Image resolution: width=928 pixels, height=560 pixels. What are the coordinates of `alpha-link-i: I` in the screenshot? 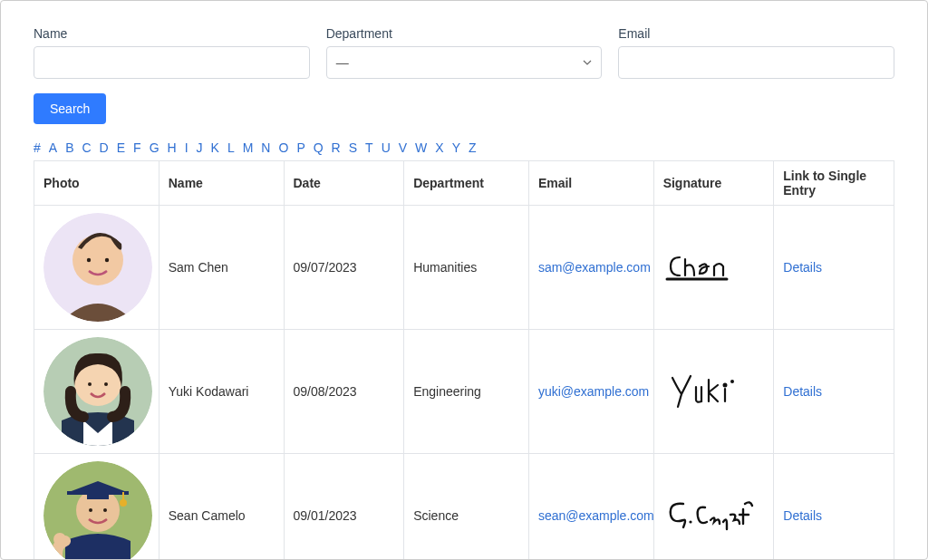 It's located at (187, 148).